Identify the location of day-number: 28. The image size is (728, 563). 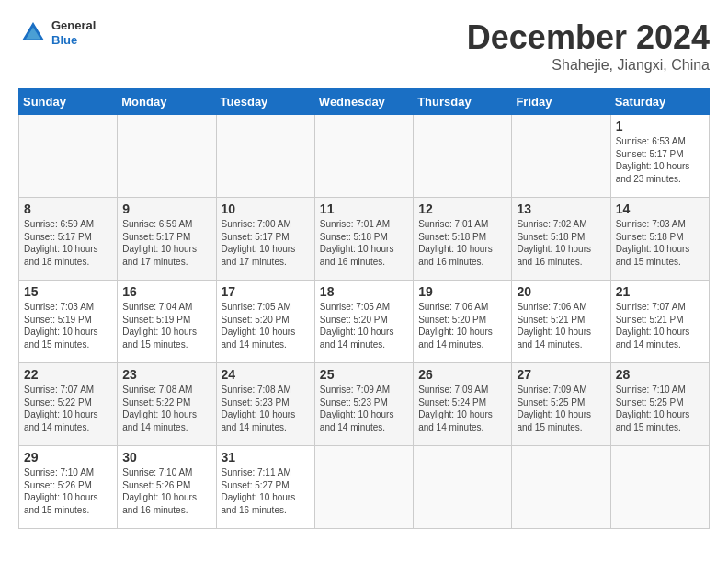
(660, 374).